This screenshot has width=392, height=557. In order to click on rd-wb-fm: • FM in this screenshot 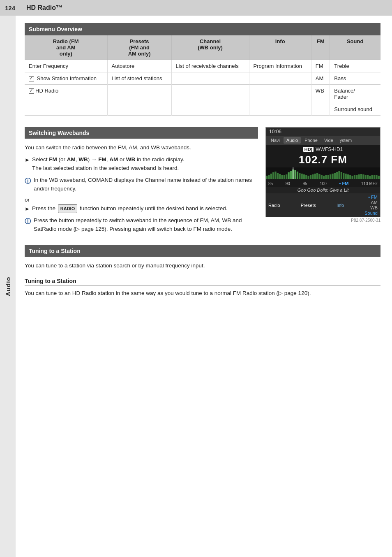, I will do `click(373, 197)`.